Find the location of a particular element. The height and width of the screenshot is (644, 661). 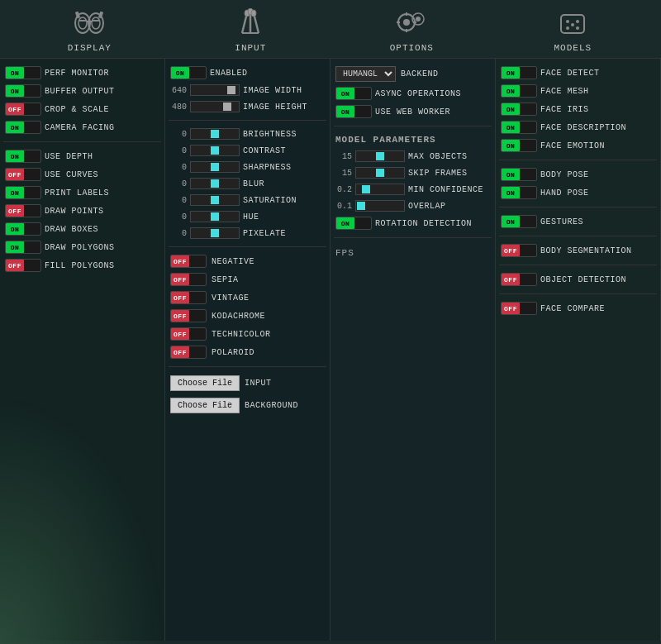

filter-kodachrome: OFF KODACHROME is located at coordinates (248, 316).